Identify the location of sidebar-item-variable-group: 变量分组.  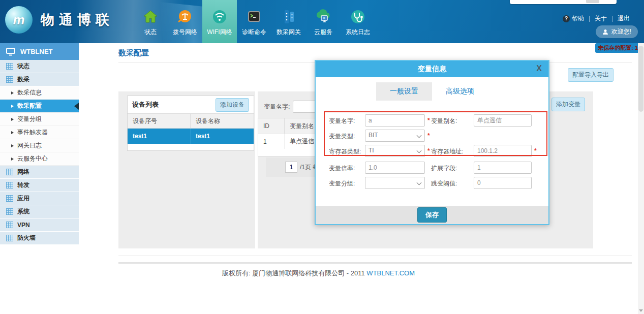
(40, 119).